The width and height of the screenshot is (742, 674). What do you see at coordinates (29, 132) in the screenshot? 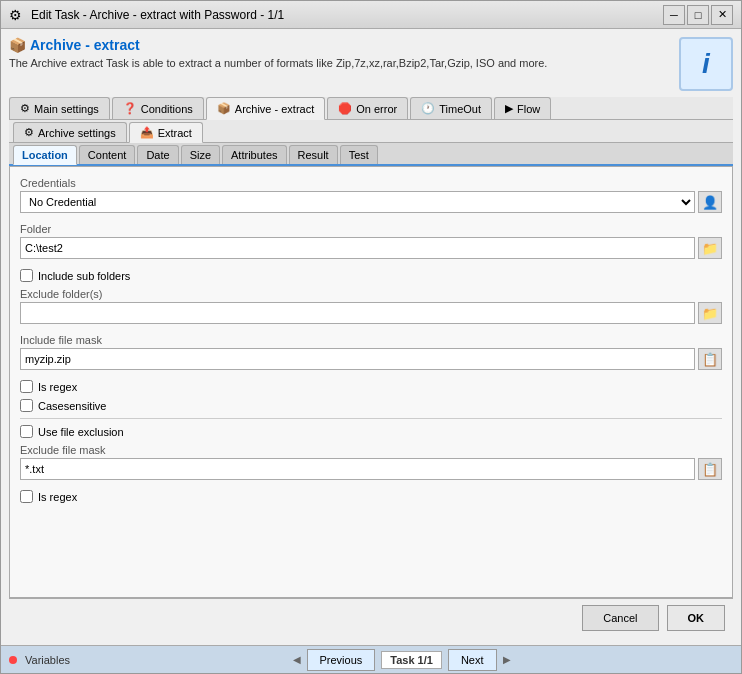
I see `archive-settings-icon: ⚙` at bounding box center [29, 132].